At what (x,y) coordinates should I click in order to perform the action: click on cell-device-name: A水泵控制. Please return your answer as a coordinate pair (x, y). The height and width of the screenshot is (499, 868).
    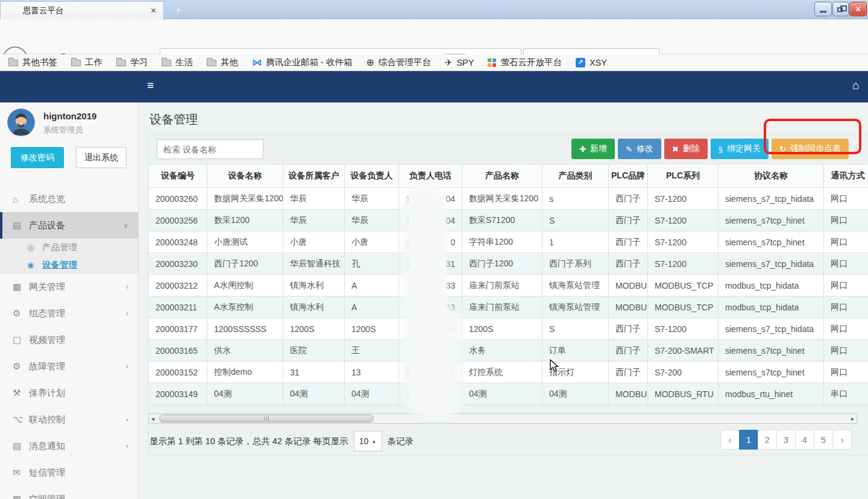
    Looking at the image, I should click on (245, 307).